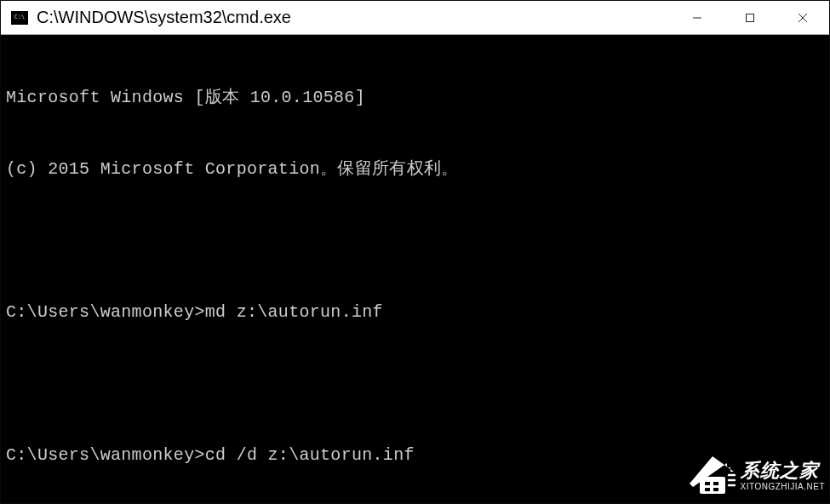 The image size is (830, 504). What do you see at coordinates (415, 312) in the screenshot?
I see `terminal-line: C:\Users\wanmonkey>md z:\autorun.inf` at bounding box center [415, 312].